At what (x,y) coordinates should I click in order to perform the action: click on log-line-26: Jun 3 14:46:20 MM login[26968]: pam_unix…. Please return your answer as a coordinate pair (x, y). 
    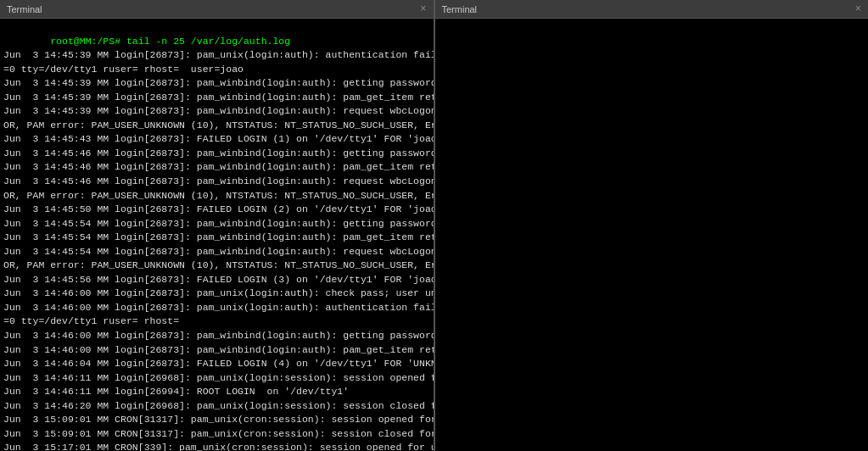
    Looking at the image, I should click on (219, 405).